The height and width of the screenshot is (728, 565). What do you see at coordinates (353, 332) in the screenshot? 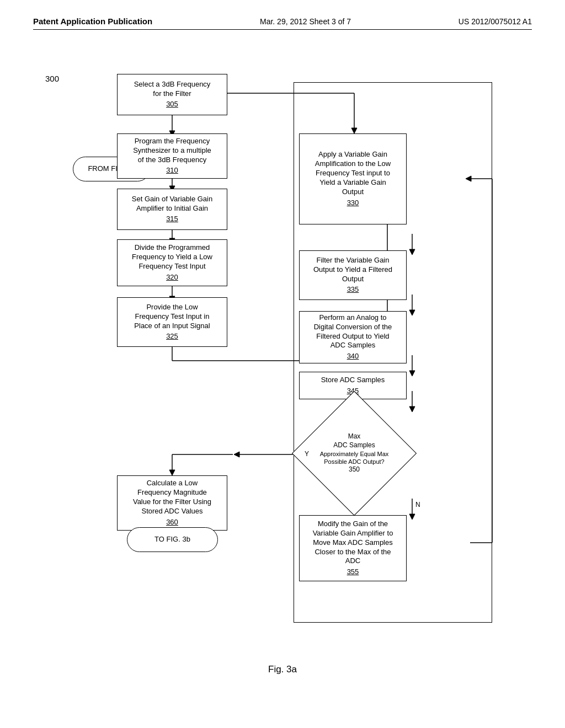
I see `box-340-text: Perform an Analog toDigital Conversion o…` at bounding box center [353, 332].